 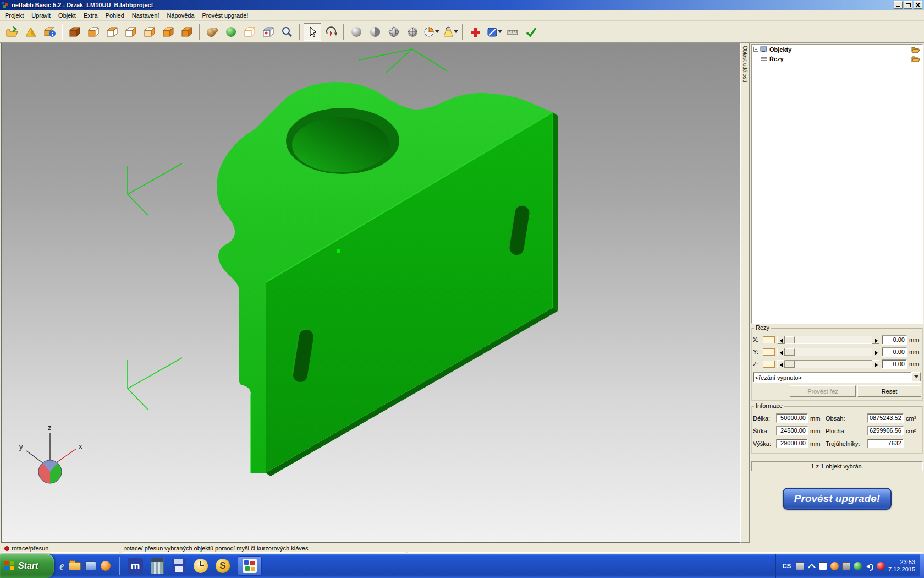 What do you see at coordinates (287, 32) in the screenshot?
I see `zoom-to-fit-button` at bounding box center [287, 32].